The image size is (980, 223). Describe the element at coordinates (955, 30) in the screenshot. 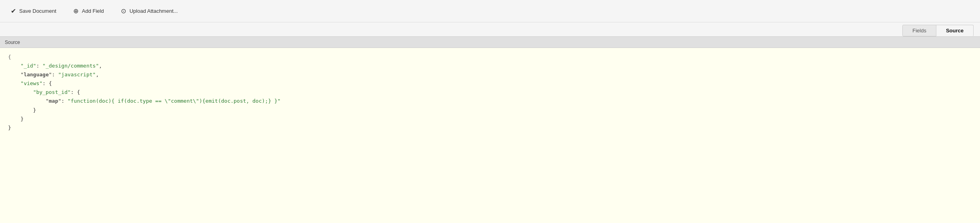

I see `tab-source: Source` at that location.